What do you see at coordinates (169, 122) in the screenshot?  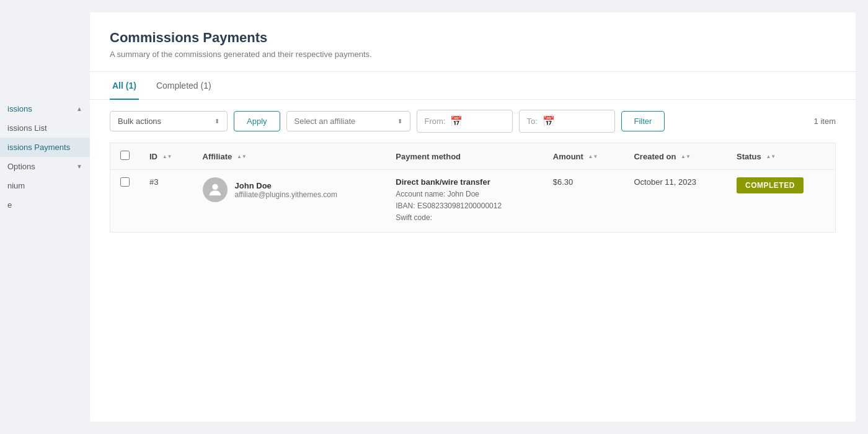 I see `bulk-actions-dropdown: Bulk actions ⬍` at bounding box center [169, 122].